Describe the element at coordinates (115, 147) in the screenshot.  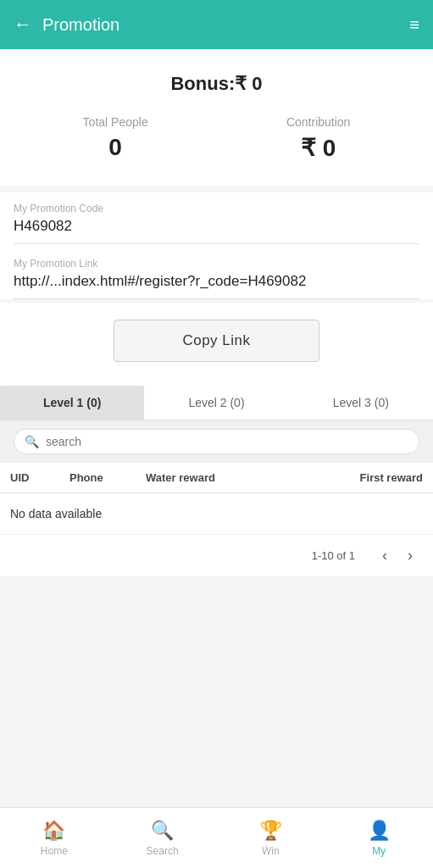
I see `total-people-value: 0` at that location.